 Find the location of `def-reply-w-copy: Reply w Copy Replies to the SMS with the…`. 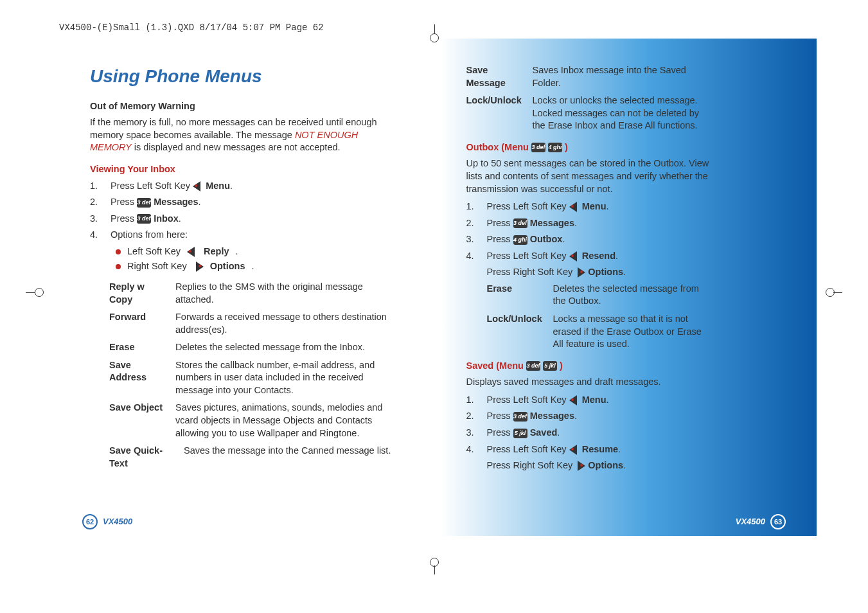

def-reply-w-copy: Reply w Copy Replies to the SMS with the… is located at coordinates (256, 293).